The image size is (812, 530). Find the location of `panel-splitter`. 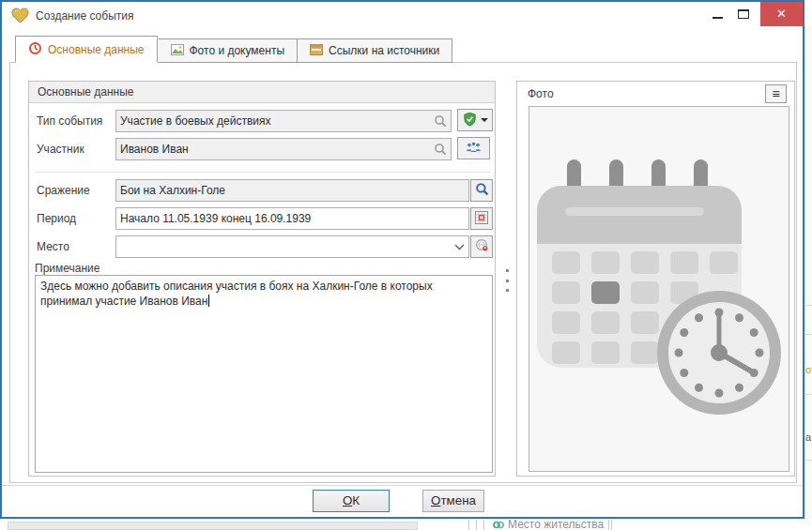

panel-splitter is located at coordinates (507, 280).